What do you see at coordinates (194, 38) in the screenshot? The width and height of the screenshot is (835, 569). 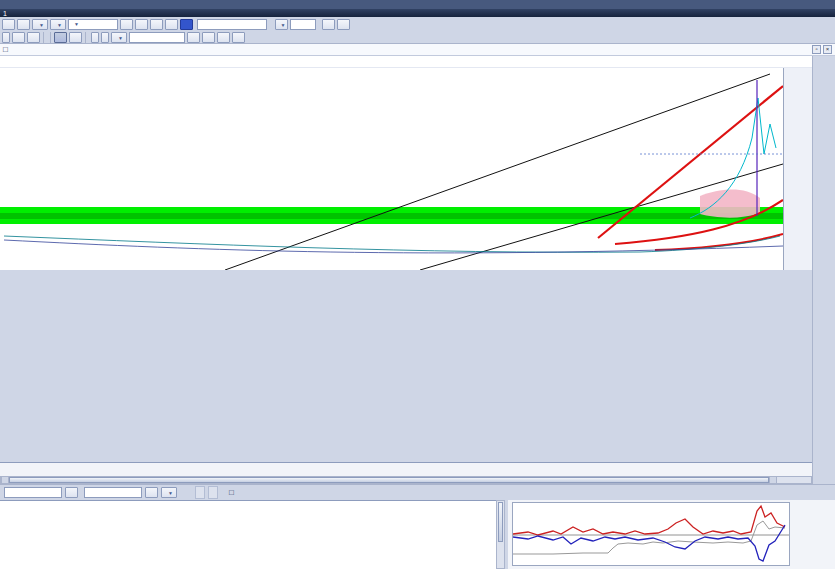 I see `calendar-icon` at bounding box center [194, 38].